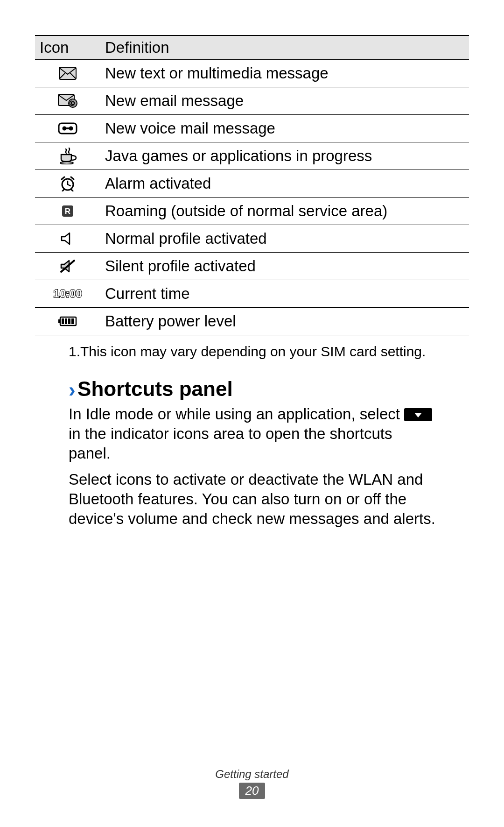 This screenshot has width=504, height=827. I want to click on table-row: New voice mail message, so click(252, 129).